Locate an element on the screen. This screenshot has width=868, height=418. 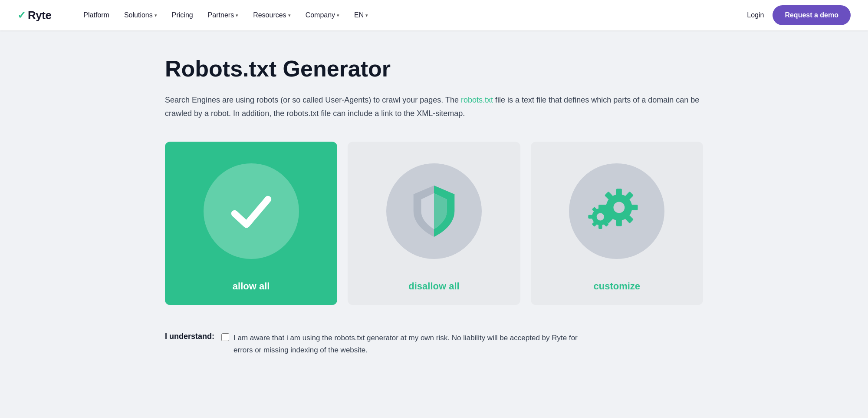
customize-label: customize is located at coordinates (617, 289).